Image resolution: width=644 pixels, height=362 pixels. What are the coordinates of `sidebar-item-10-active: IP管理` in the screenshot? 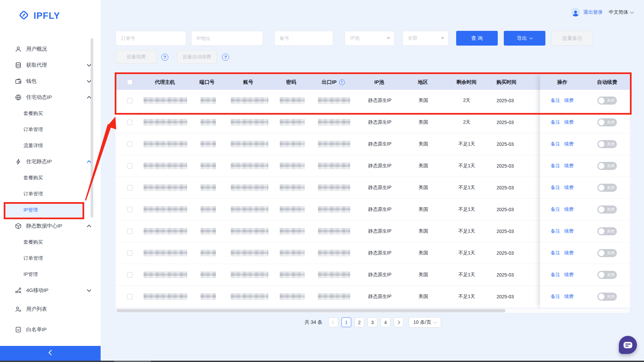 It's located at (50, 210).